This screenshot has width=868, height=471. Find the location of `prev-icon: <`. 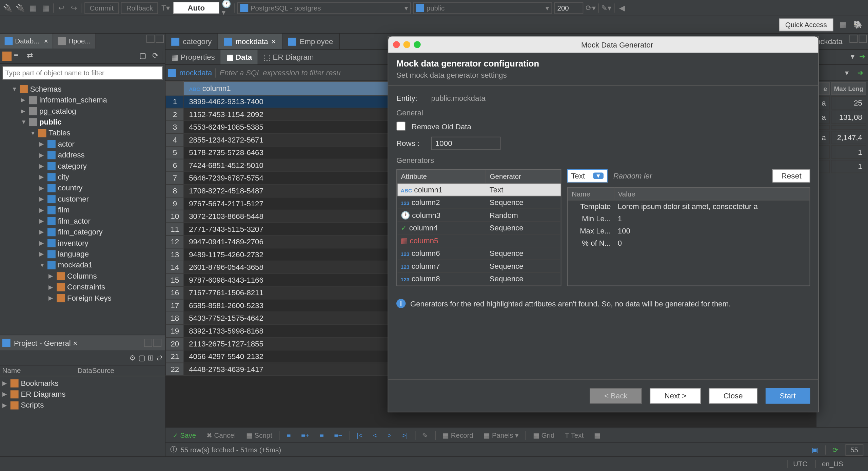

prev-icon: < is located at coordinates (375, 435).